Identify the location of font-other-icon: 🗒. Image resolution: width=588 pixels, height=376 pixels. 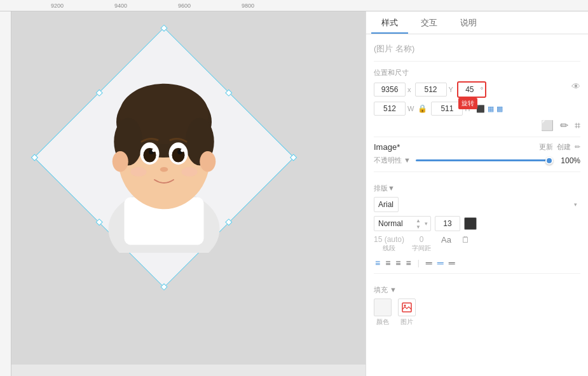
(465, 240).